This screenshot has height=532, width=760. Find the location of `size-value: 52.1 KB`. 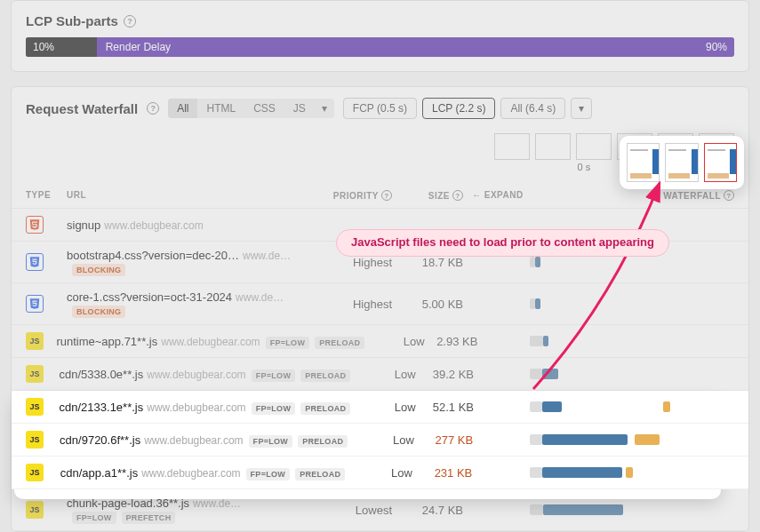

size-value: 52.1 KB is located at coordinates (444, 407).